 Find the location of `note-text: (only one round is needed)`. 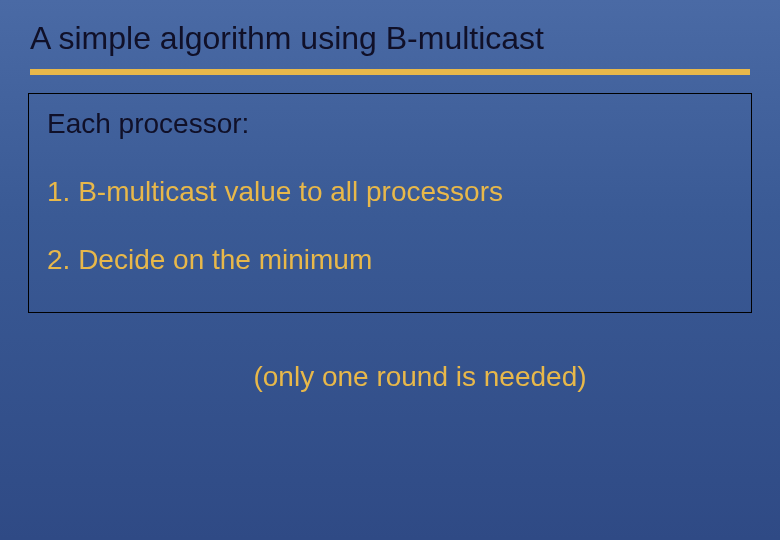

note-text: (only one round is needed) is located at coordinates (390, 377).